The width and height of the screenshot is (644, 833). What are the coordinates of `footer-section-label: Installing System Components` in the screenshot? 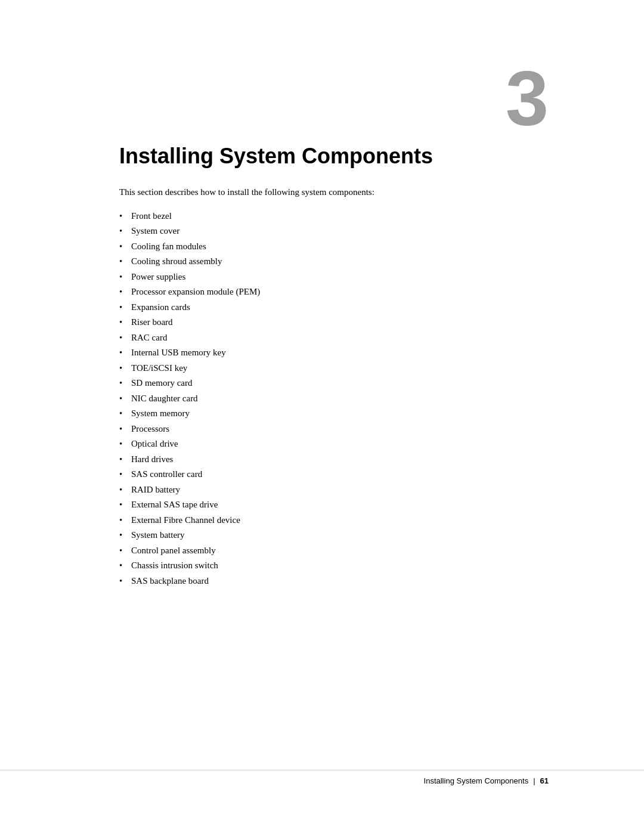 It's located at (476, 781).